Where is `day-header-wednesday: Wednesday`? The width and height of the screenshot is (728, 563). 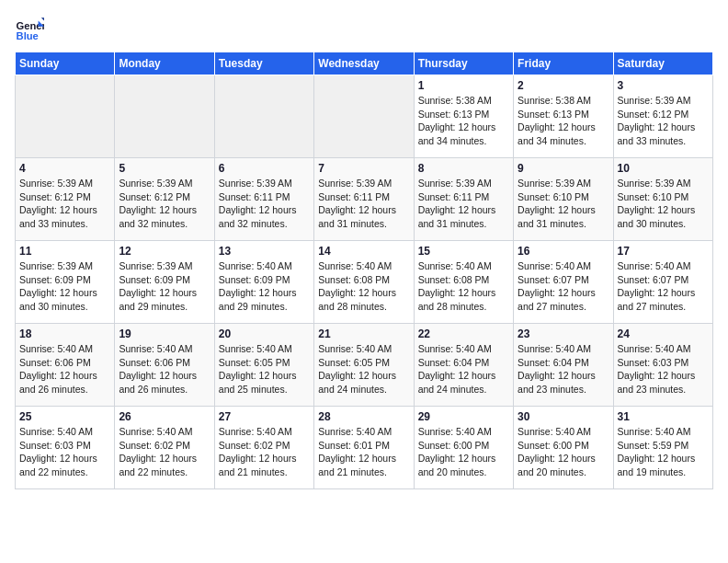
day-header-wednesday: Wednesday is located at coordinates (364, 64).